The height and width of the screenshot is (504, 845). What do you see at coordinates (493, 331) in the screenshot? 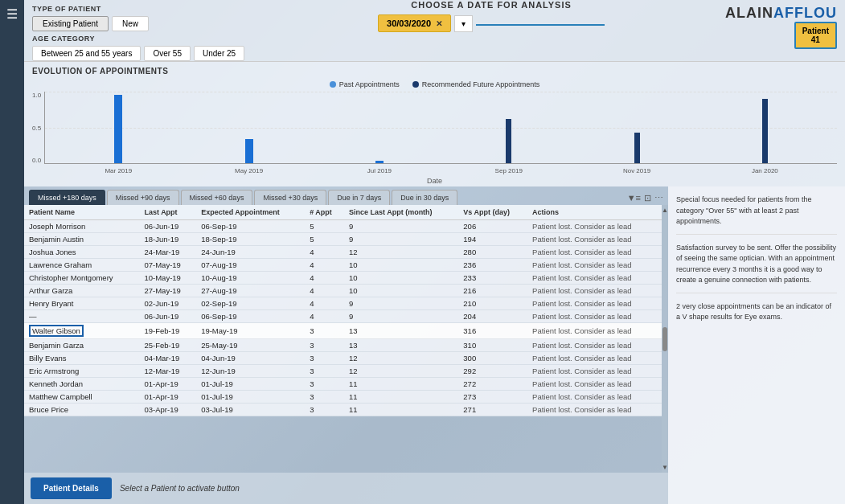
I see `cell-value: 316` at bounding box center [493, 331].